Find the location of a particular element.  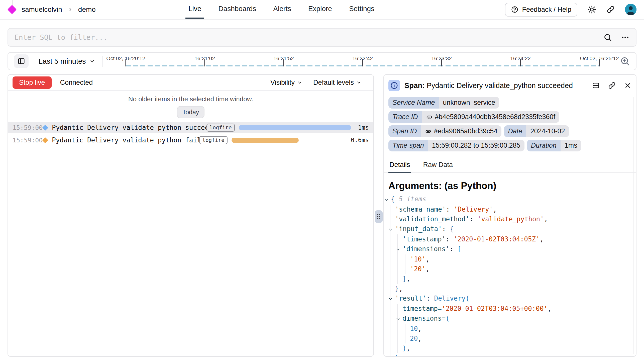

json-tree-line: 'input_data': { is located at coordinates (510, 229).